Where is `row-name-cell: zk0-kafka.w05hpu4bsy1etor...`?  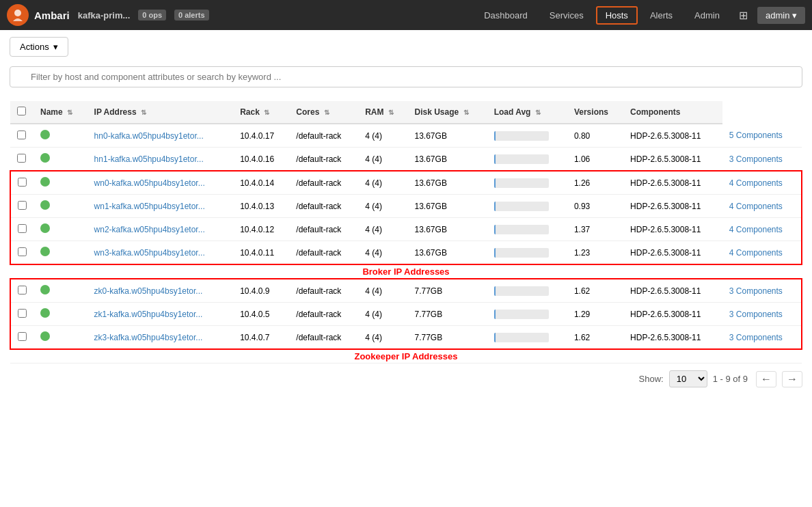 row-name-cell: zk0-kafka.w05hpu4bsy1etor... is located at coordinates (161, 291).